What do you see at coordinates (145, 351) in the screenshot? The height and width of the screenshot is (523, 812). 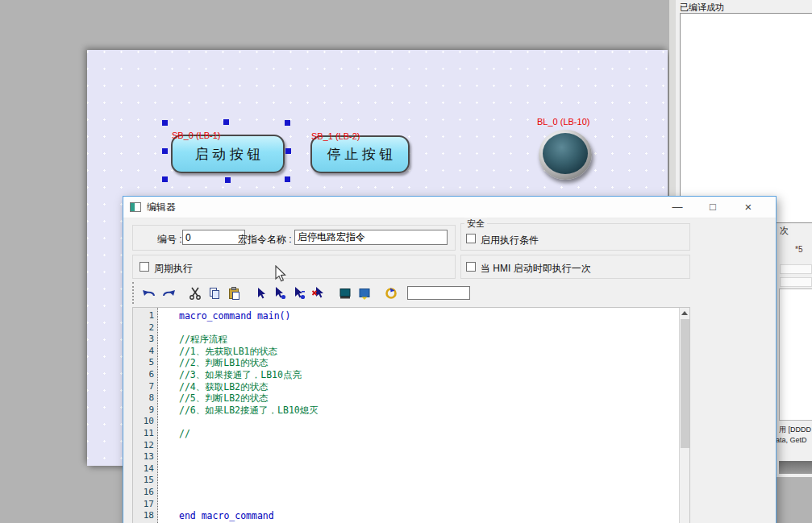 I see `line-number: 4` at bounding box center [145, 351].